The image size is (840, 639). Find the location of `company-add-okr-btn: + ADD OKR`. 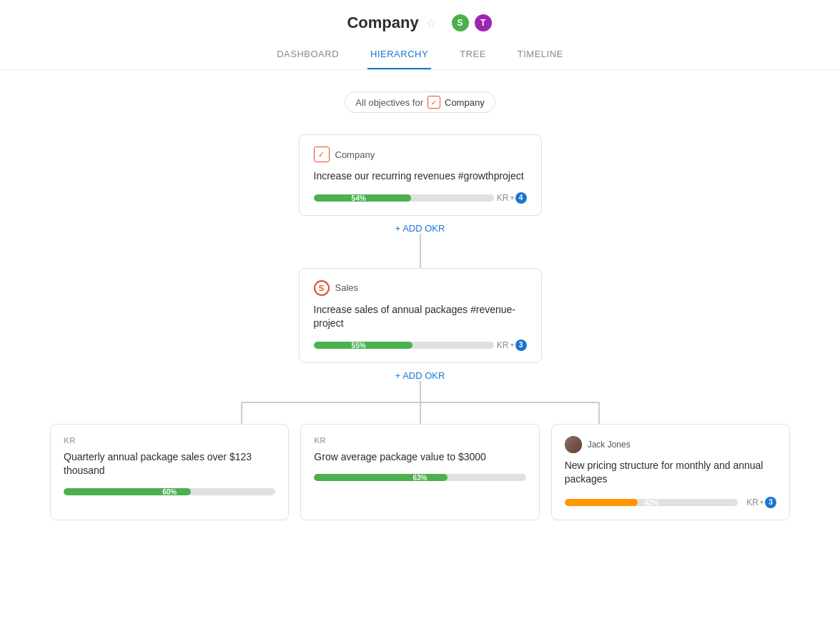

company-add-okr-btn: + ADD OKR is located at coordinates (420, 229).